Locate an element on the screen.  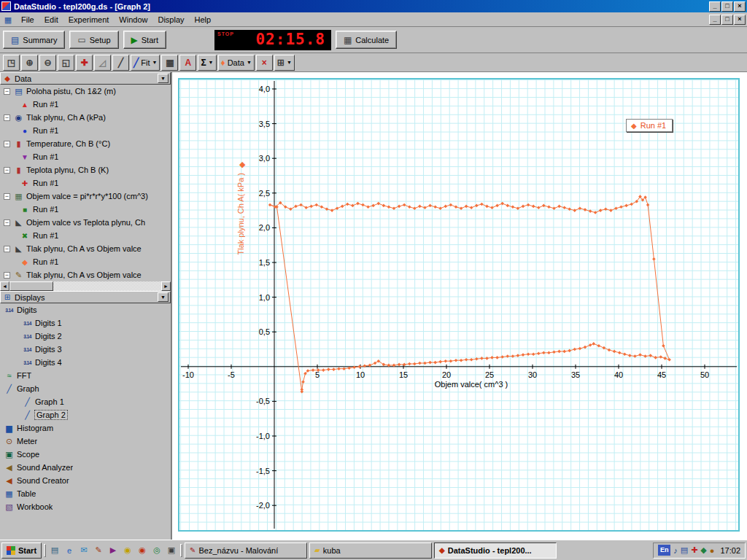
titlebar: DataStudio - tepl200g.ds - [Graph 2] _ □… is located at coordinates (374, 6).